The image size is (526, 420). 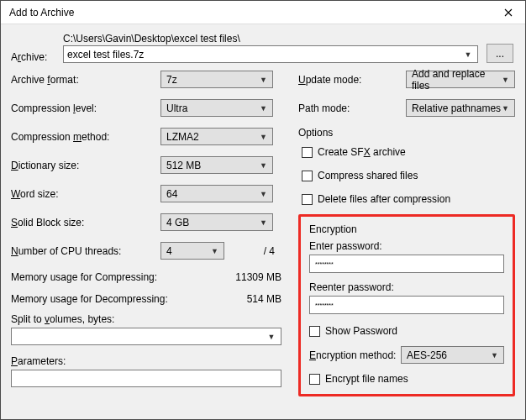 I want to click on archive-label: Archive:, so click(x=29, y=57).